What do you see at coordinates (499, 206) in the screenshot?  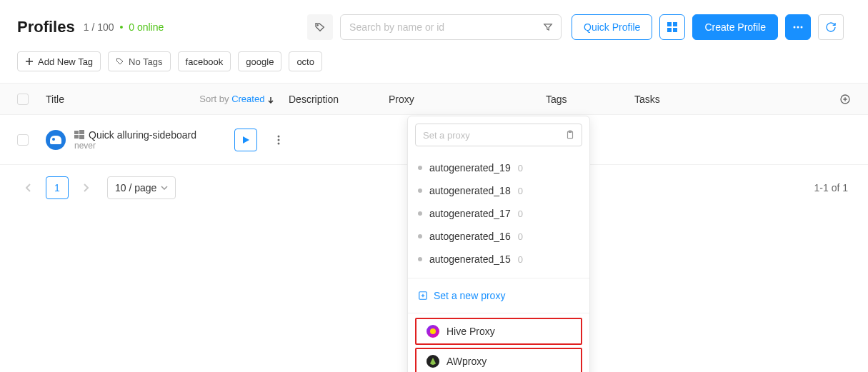 I see `proxy-option: autogenerated_170` at bounding box center [499, 206].